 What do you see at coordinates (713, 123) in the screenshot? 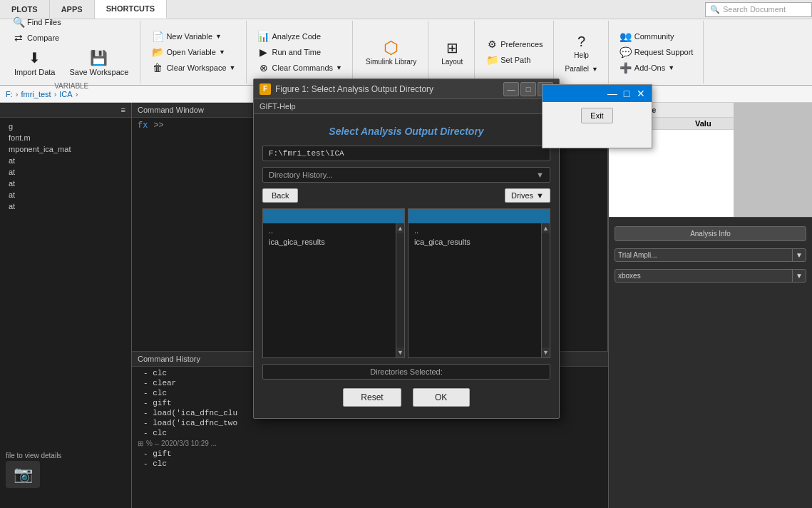
I see `col-value: Valu` at bounding box center [713, 123].